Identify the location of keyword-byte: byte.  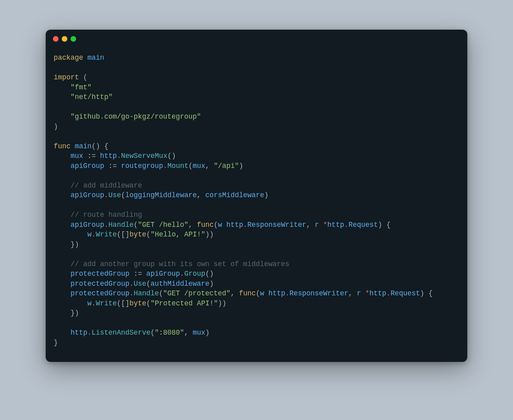
(138, 234).